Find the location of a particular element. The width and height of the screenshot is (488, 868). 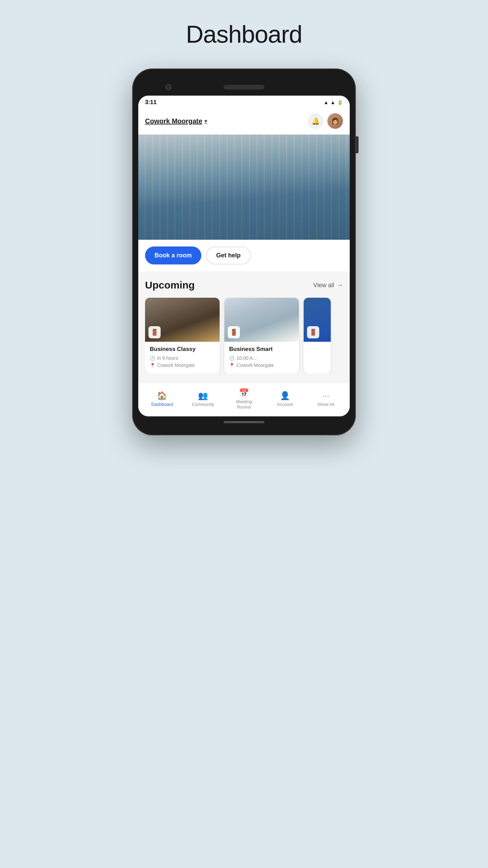

nav-item-meeting-rooms: 📅 MeetingRooms is located at coordinates (244, 399).